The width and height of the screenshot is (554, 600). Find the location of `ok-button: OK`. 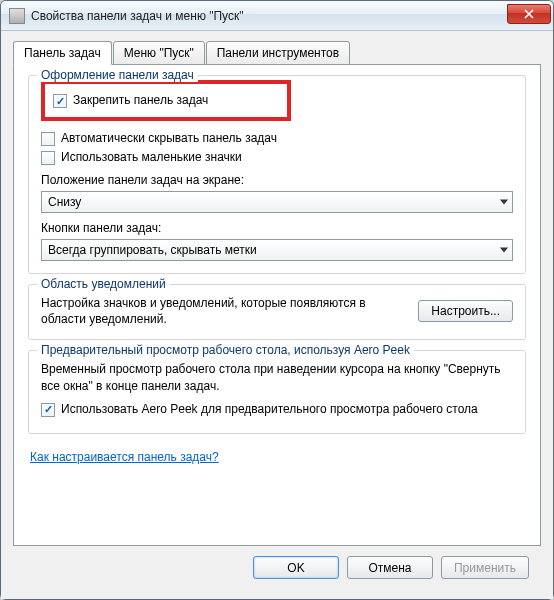

ok-button: OK is located at coordinates (296, 568).